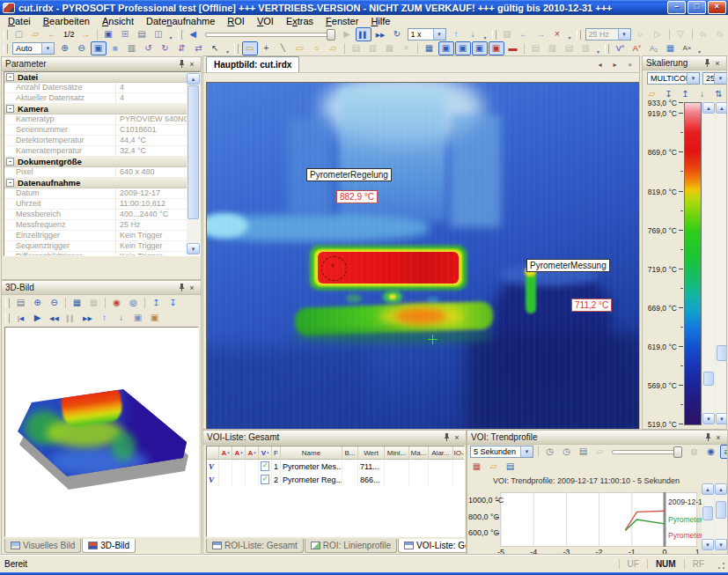 The height and width of the screenshot is (575, 728). Describe the element at coordinates (511, 467) in the screenshot. I see `trend-copy-button: ▤` at that location.